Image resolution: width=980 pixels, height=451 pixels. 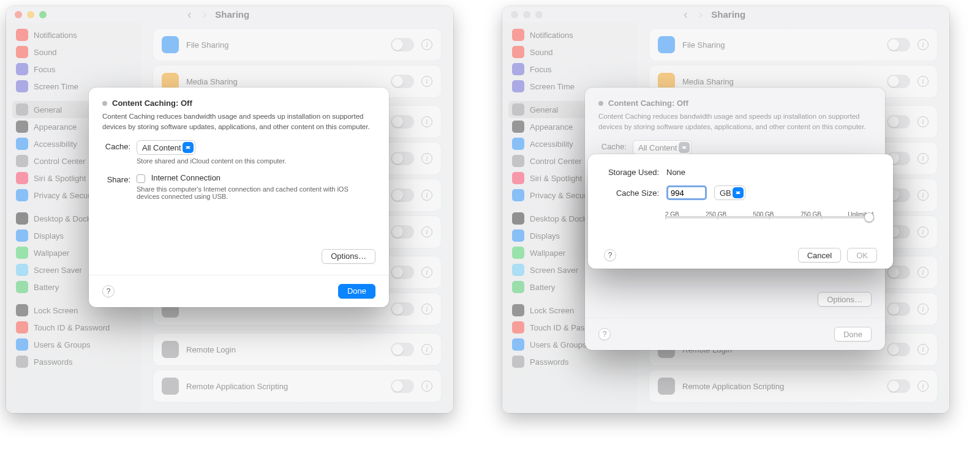 I want to click on storage-used-value: None, so click(x=676, y=173).